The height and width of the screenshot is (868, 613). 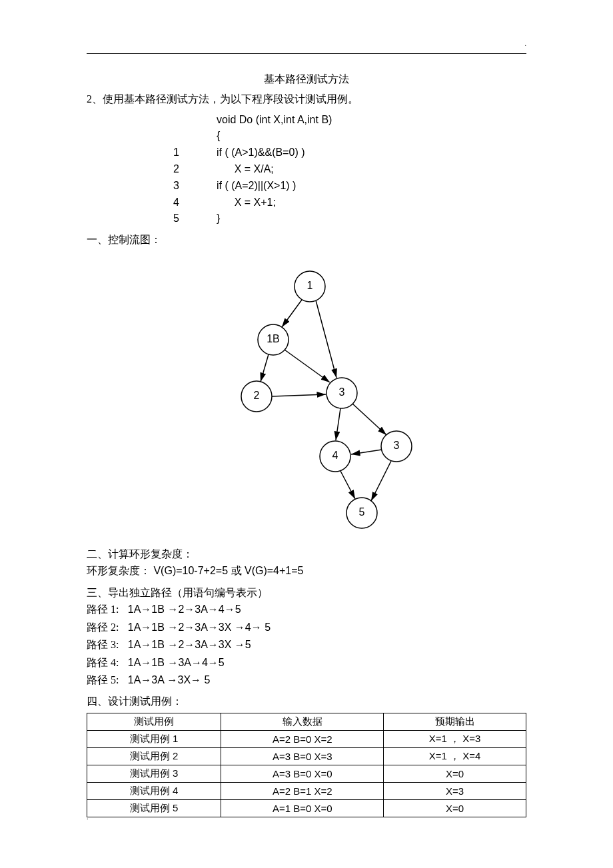 I want to click on cell-case: 测试用例 1, so click(x=155, y=739).